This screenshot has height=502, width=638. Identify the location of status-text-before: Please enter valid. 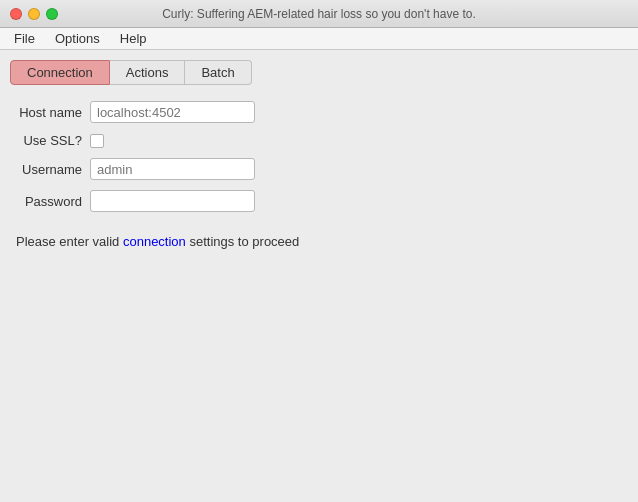
(70, 242).